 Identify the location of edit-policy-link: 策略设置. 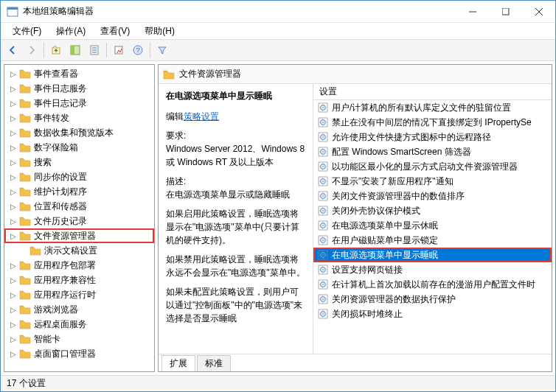
(201, 116).